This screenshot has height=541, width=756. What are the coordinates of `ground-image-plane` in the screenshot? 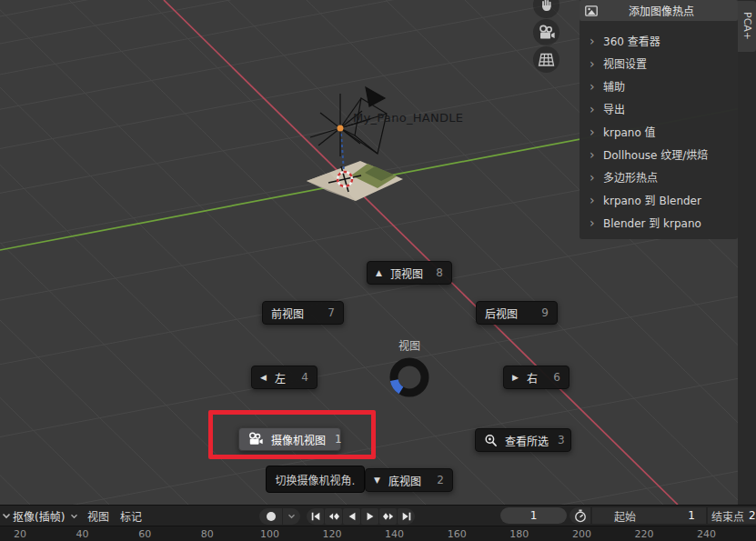 It's located at (355, 181).